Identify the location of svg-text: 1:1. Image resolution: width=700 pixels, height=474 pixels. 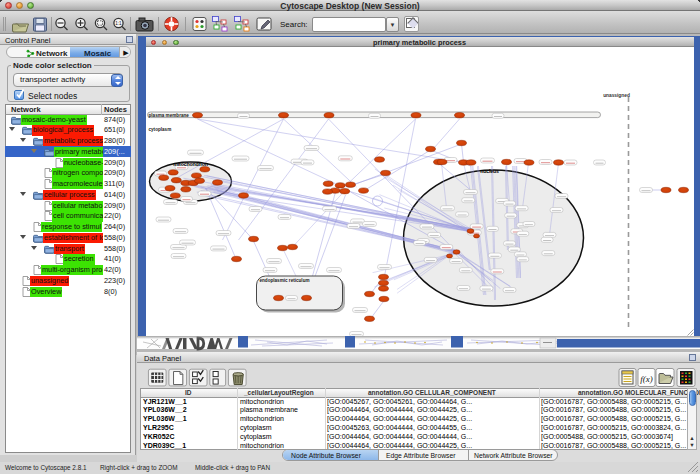
(118, 24).